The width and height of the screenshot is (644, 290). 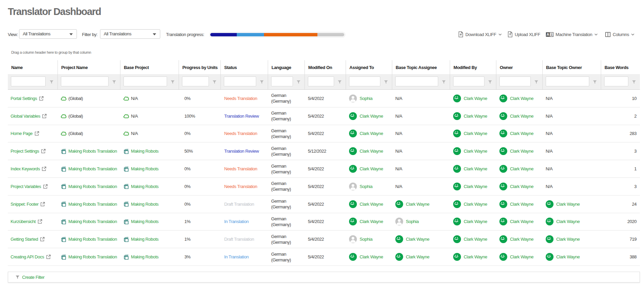 What do you see at coordinates (548, 34) in the screenshot?
I see `svg-text: A` at bounding box center [548, 34].